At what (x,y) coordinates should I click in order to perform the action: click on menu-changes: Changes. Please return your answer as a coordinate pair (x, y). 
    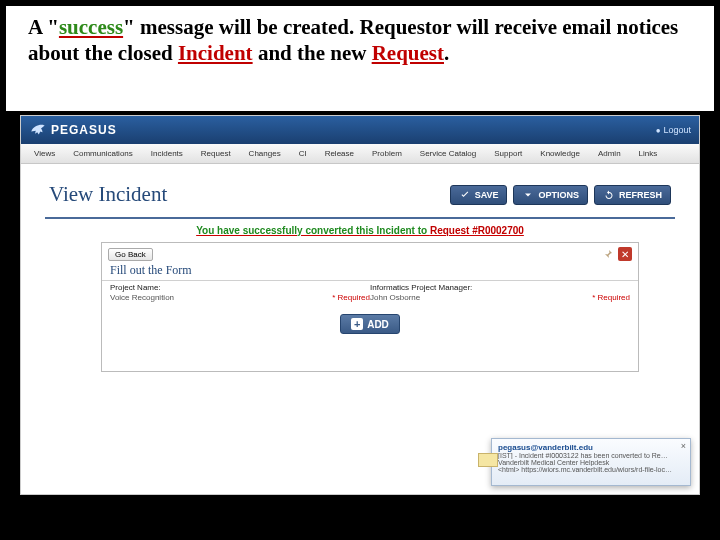
    Looking at the image, I should click on (265, 154).